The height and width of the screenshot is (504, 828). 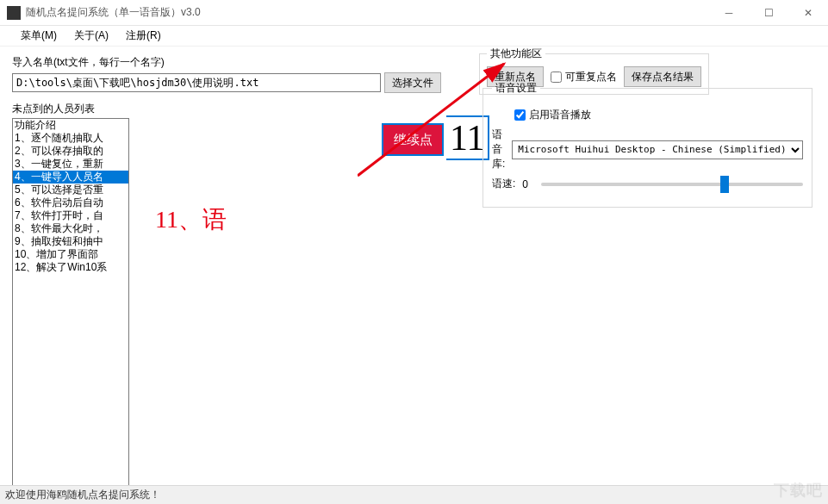 What do you see at coordinates (520, 115) in the screenshot?
I see `voice-enable-checkbox` at bounding box center [520, 115].